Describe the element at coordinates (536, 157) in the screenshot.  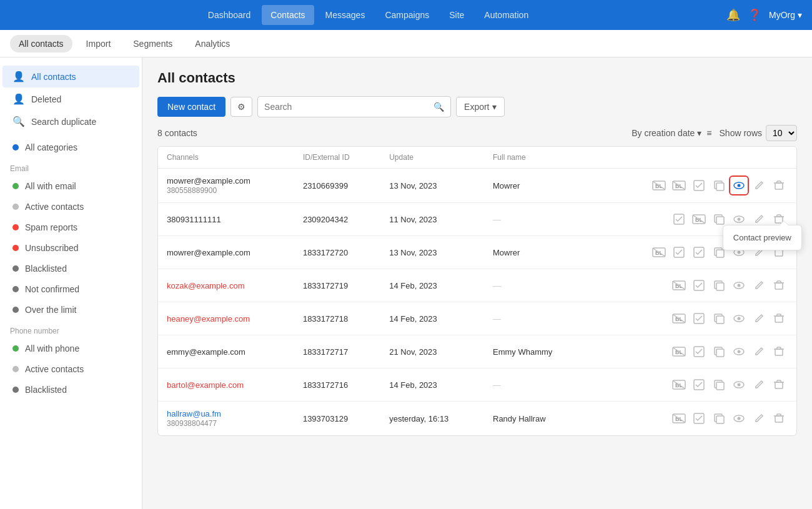
I see `col-fullname: Full name` at that location.